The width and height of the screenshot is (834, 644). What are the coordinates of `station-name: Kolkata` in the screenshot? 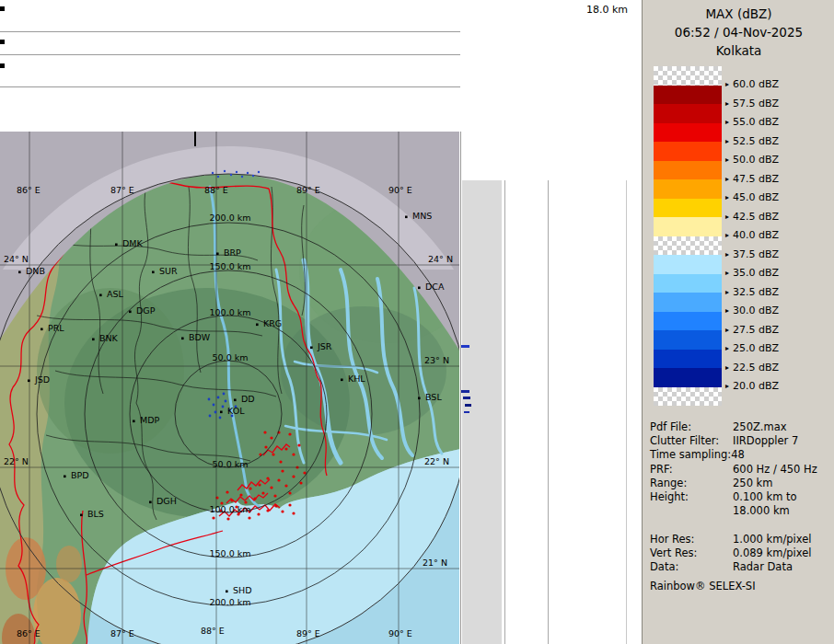 It's located at (738, 51).